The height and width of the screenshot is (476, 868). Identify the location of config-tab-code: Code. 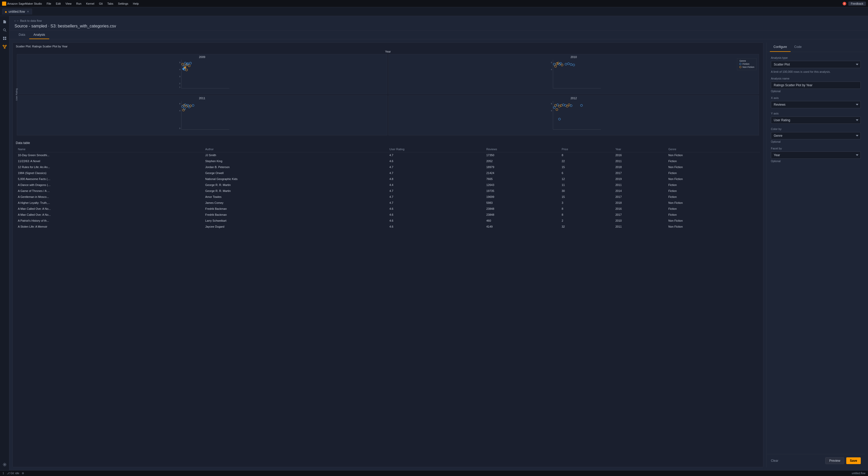
(798, 47).